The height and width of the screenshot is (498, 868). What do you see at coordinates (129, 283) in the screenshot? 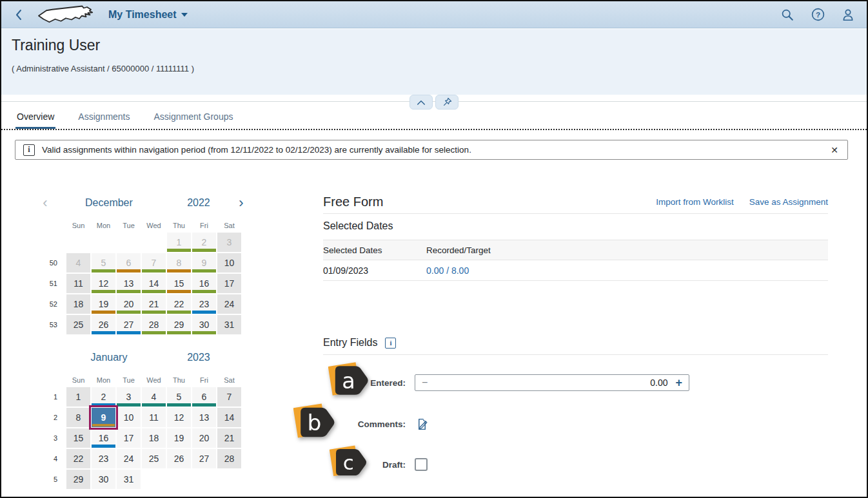
I see `calendar-day-dec-13: 13` at bounding box center [129, 283].